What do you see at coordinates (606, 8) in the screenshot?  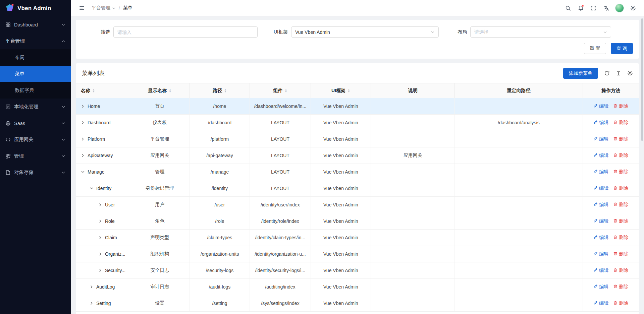 I see `translate-icon` at bounding box center [606, 8].